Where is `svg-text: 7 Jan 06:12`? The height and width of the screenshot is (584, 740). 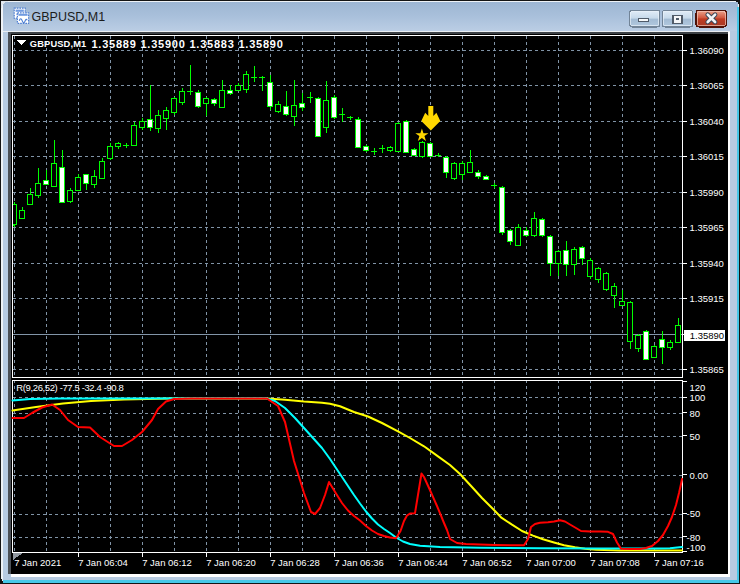
svg-text: 7 Jan 06:12 is located at coordinates (167, 562).